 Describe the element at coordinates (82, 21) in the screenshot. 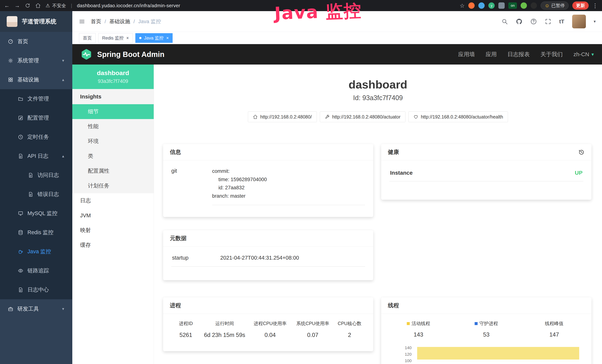

I see `hamburger-icon` at that location.